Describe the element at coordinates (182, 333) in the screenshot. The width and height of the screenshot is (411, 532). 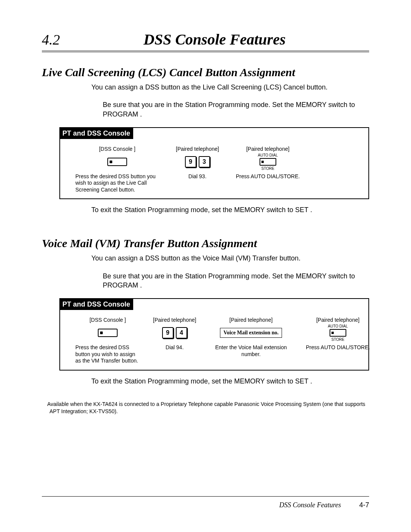
I see `keycap-icon: 4` at that location.